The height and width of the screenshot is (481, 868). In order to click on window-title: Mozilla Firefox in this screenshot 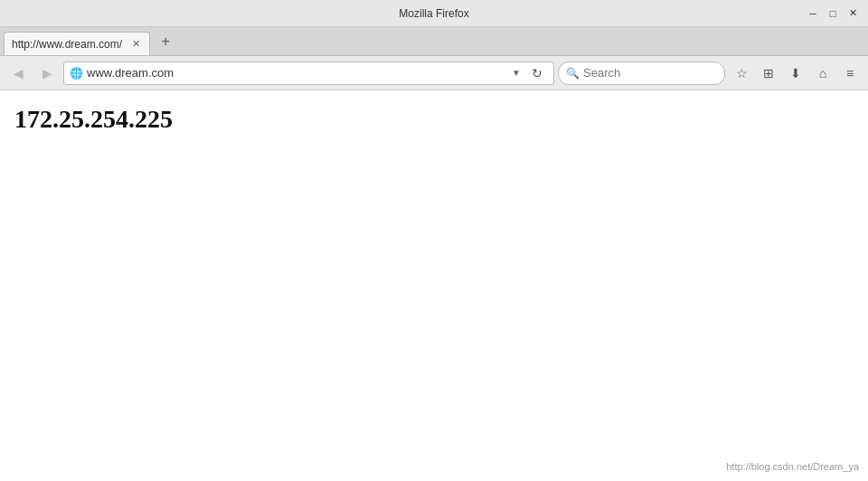, I will do `click(434, 14)`.